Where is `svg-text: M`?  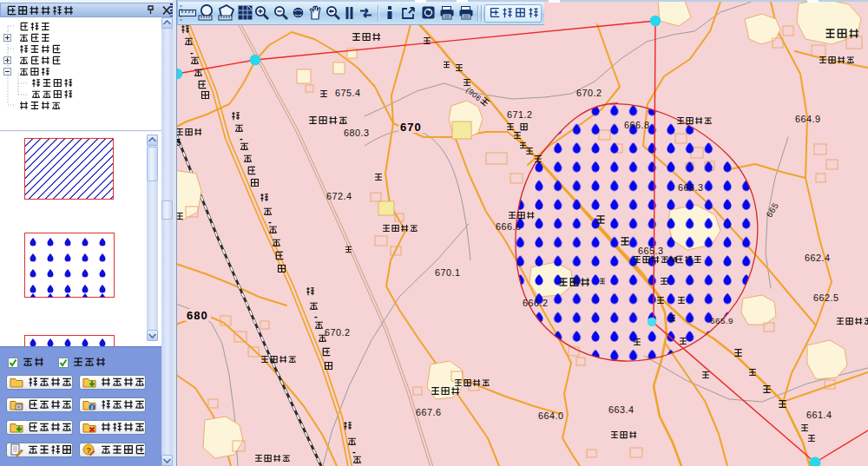
svg-text: M is located at coordinates (674, 259).